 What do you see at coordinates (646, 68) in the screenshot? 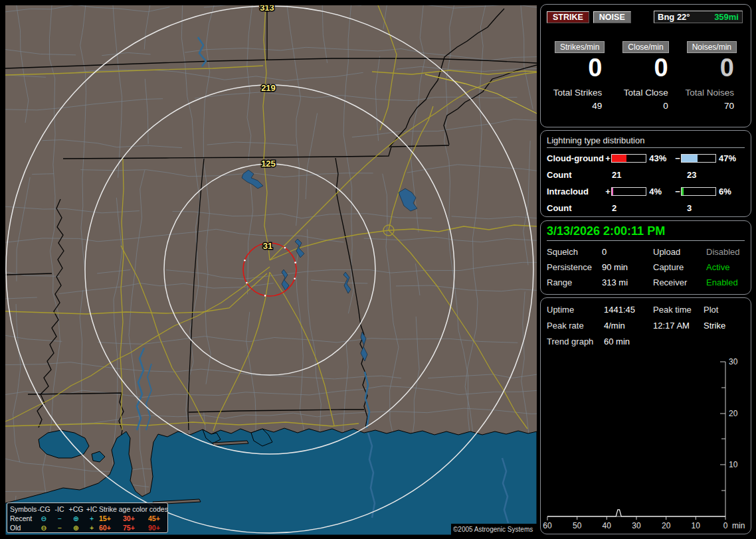
I see `close-rate-value: 0` at bounding box center [646, 68].